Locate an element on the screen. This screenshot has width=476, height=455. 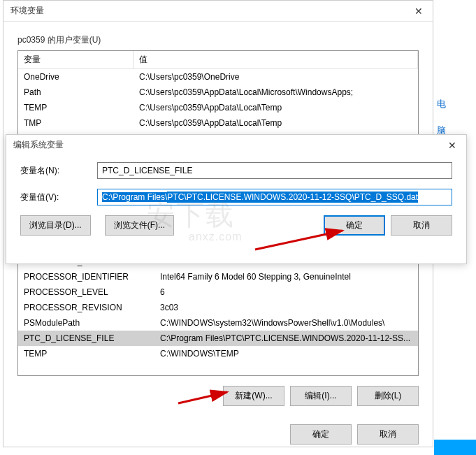
table-row: OneDriveC:\Users\pc0359\OneDrive is located at coordinates (218, 77).